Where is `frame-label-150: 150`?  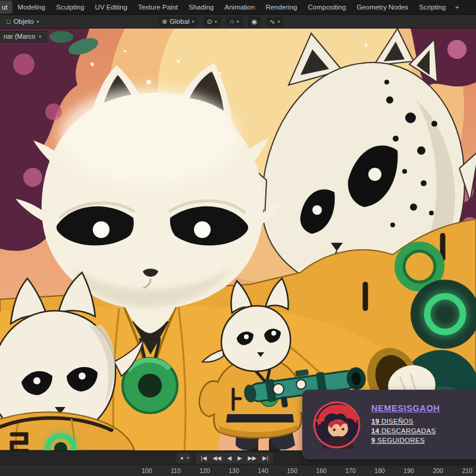
frame-label-150: 150 is located at coordinates (292, 471).